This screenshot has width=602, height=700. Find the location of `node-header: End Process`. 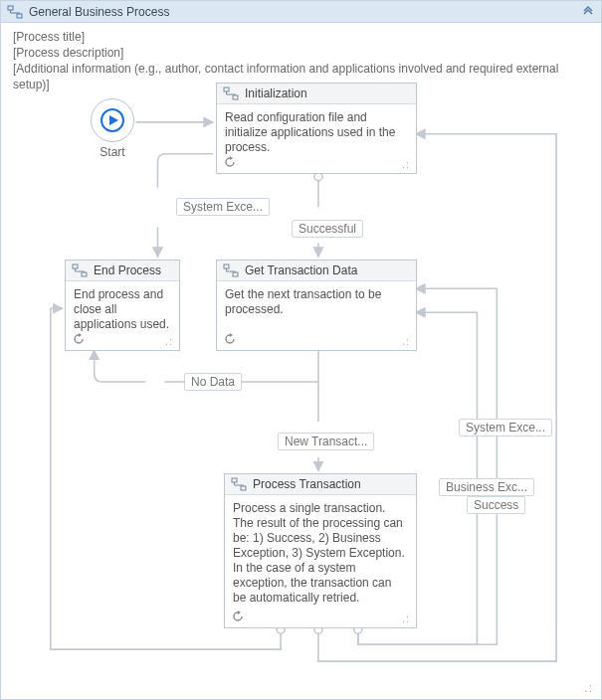

node-header: End Process is located at coordinates (122, 270).